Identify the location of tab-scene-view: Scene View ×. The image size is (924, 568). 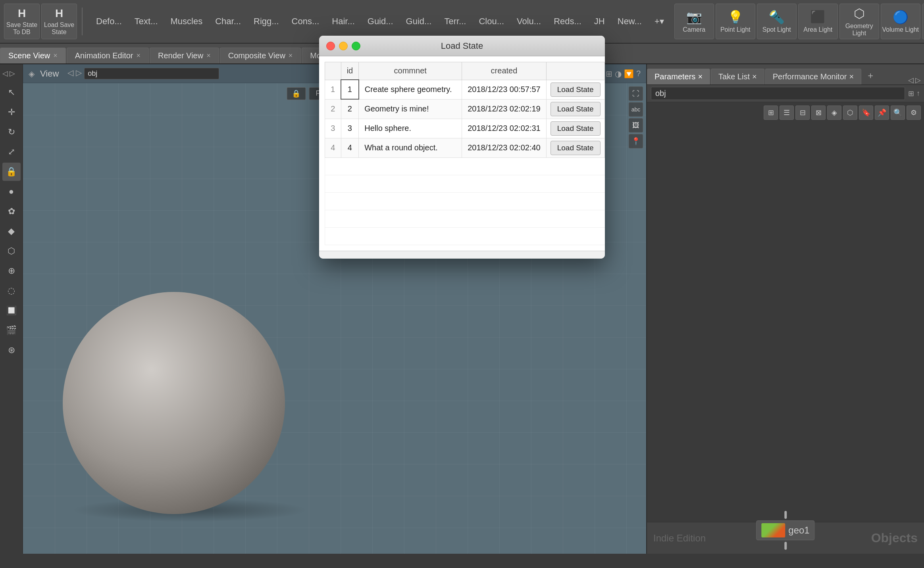
(33, 56).